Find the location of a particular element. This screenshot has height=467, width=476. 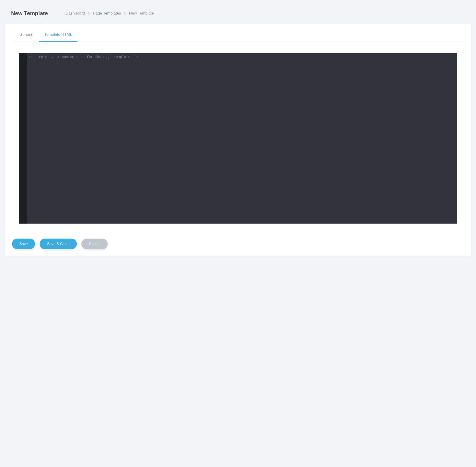

breadcrumb-current: New Template is located at coordinates (141, 13).